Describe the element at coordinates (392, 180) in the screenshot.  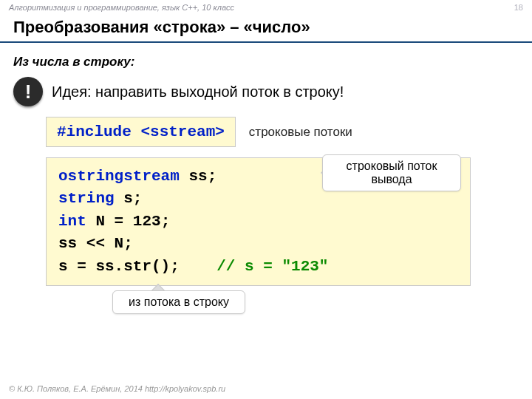
I see `callout-line2: вывода` at that location.